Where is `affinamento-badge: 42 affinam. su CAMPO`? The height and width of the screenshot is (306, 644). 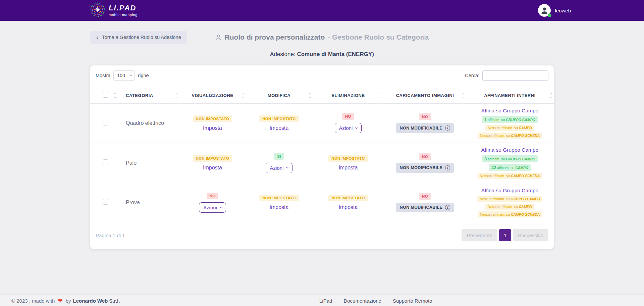
affinamento-badge: 42 affinam. su CAMPO is located at coordinates (510, 168).